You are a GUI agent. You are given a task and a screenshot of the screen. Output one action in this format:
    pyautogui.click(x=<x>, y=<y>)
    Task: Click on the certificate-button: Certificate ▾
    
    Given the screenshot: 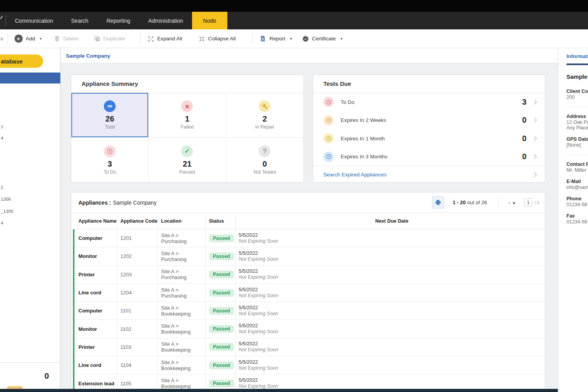 What is the action you would take?
    pyautogui.click(x=322, y=38)
    